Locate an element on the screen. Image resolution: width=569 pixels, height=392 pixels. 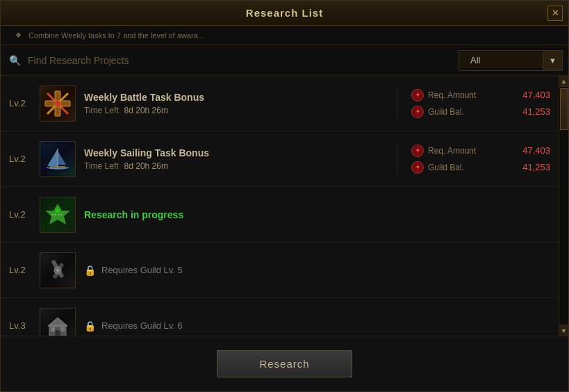
list-item: Lv.2 🔒 Requires Guild Lv. 5 is located at coordinates (279, 270).